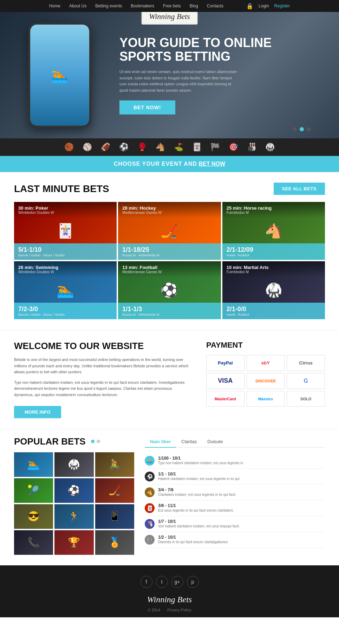 The height and width of the screenshot is (644, 339). Describe the element at coordinates (226, 363) in the screenshot. I see `payment-paypal: PayPal` at that location.